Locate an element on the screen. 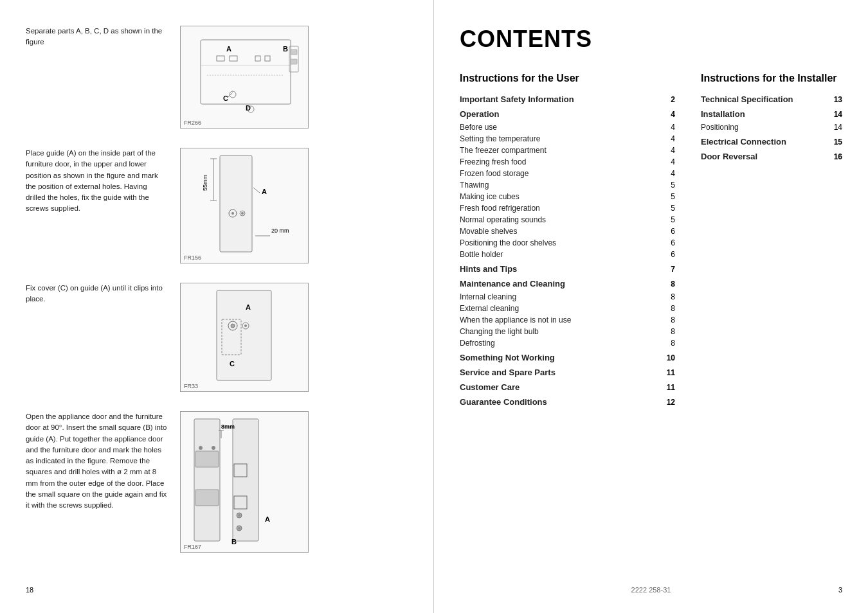 This screenshot has width=868, height=613. svg-text: 20 mm is located at coordinates (280, 231).